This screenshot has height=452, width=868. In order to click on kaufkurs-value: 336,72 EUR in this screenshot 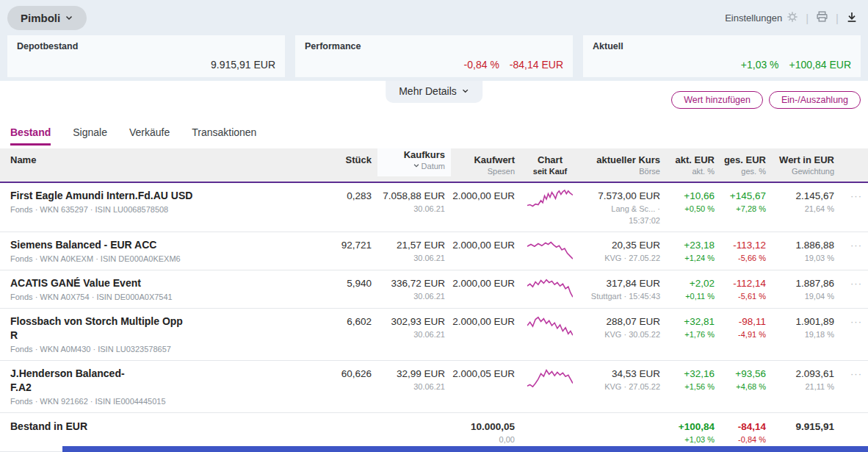, I will do `click(411, 284)`.